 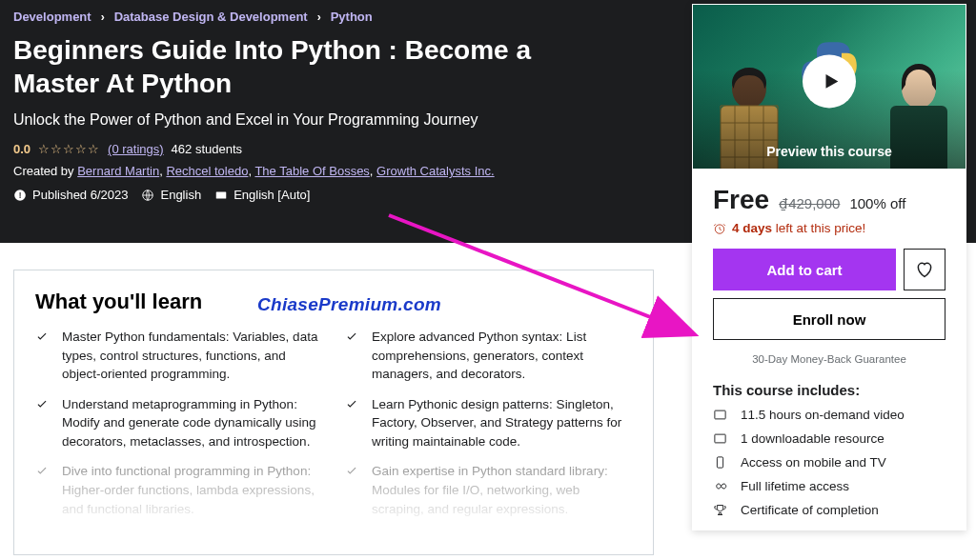 What do you see at coordinates (71, 194) in the screenshot?
I see `published-meta: ! Published 6/2023` at bounding box center [71, 194].